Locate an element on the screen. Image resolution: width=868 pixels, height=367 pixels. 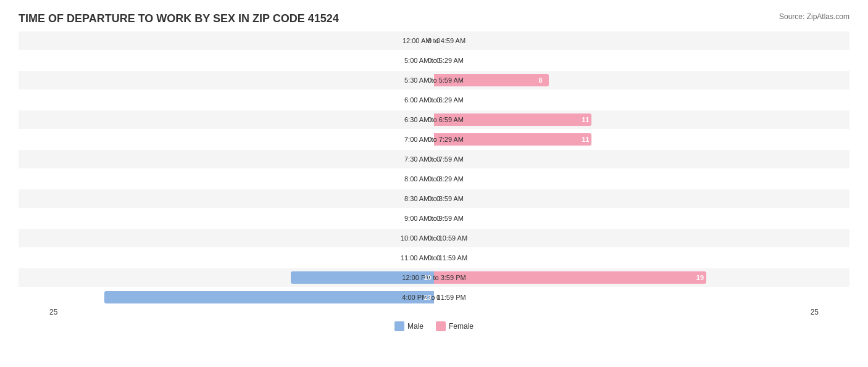
chart-row: 12:00 PM to 3:59 PM 10 19 is located at coordinates (434, 278).